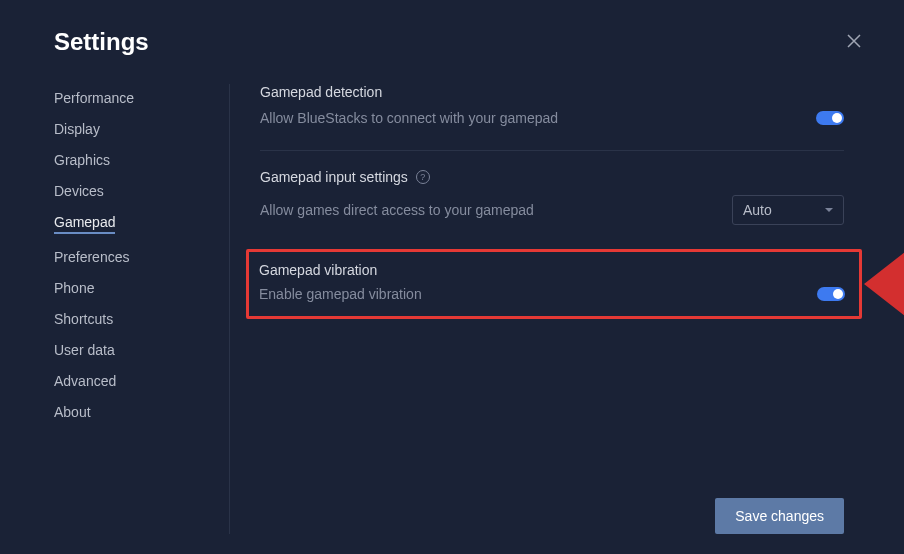 Image resolution: width=904 pixels, height=554 pixels. What do you see at coordinates (552, 177) in the screenshot?
I see `gamepad-input-title: Gamepad input settings ?` at bounding box center [552, 177].